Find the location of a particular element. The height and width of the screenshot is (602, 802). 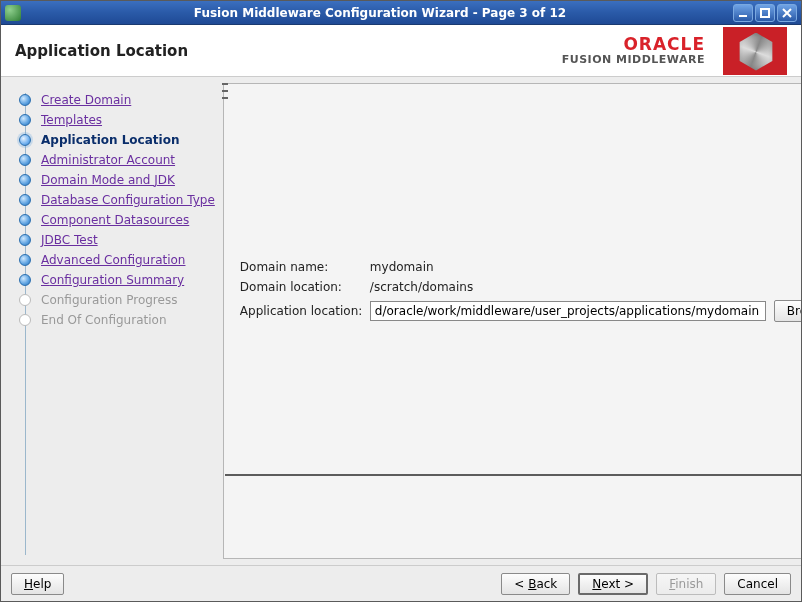

header-bar: Application Location ORACLE FUSION MIDDL… is located at coordinates (401, 51).